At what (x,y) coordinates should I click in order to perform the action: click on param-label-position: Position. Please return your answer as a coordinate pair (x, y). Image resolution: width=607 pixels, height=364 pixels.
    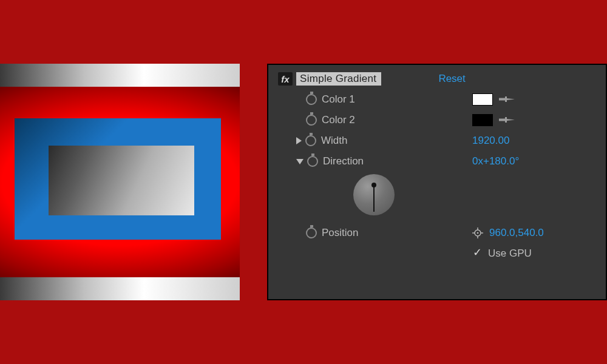
    Looking at the image, I should click on (340, 233).